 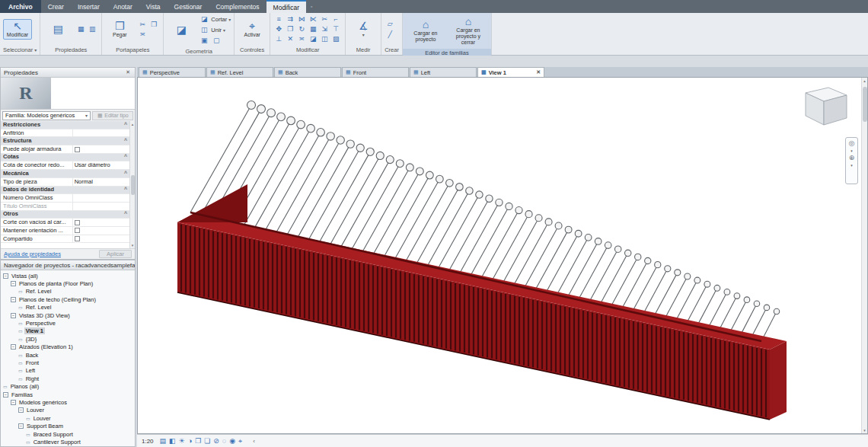 What do you see at coordinates (68, 442) in the screenshot?
I see `tree-item-cantilever-support: ▭Cantilever Support` at bounding box center [68, 442].